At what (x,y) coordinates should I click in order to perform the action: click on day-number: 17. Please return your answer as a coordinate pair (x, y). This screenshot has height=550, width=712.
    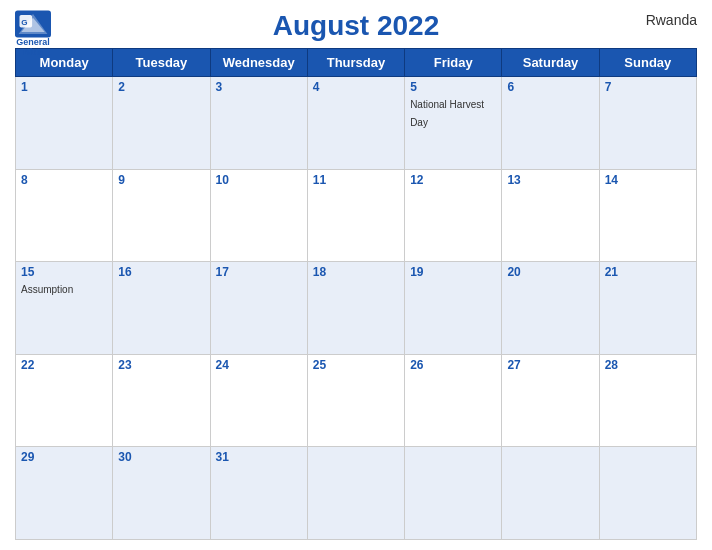
    Looking at the image, I should click on (259, 272).